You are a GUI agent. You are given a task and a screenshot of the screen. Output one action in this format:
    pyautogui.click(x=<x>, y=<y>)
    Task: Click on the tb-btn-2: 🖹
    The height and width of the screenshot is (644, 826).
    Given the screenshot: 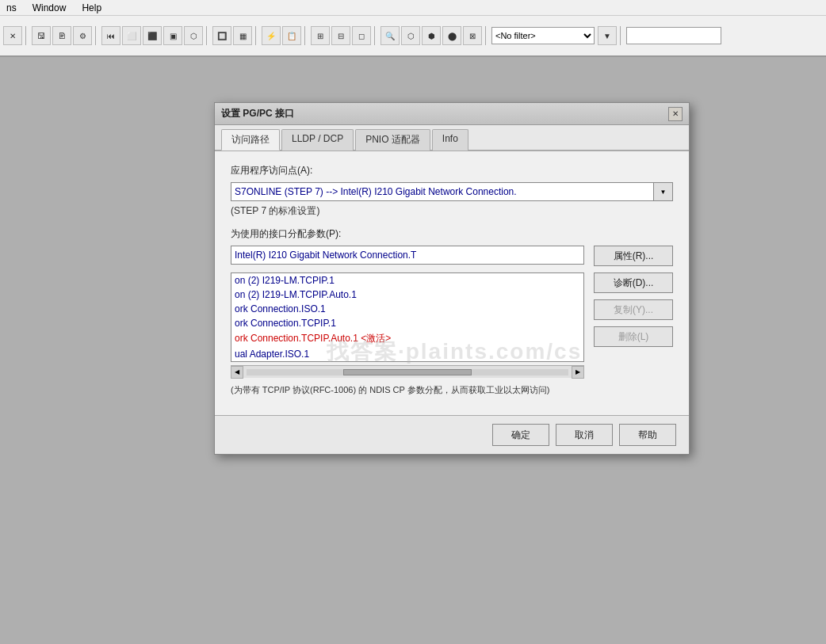 What is the action you would take?
    pyautogui.click(x=62, y=36)
    